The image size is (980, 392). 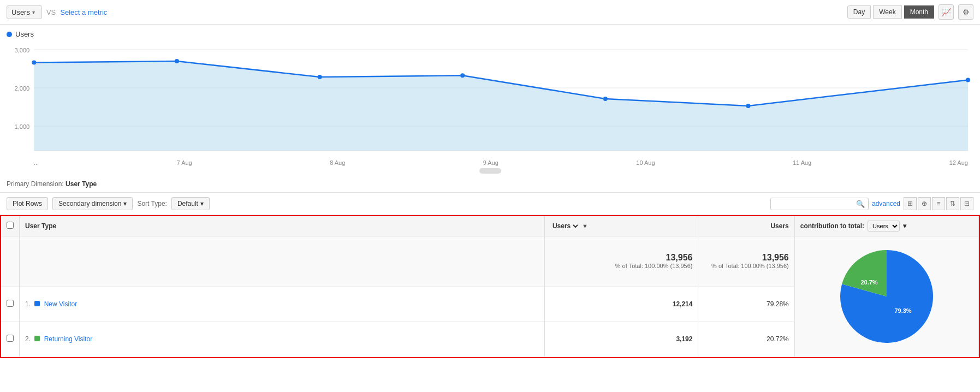 What do you see at coordinates (282, 304) in the screenshot?
I see `row1-user-type-cell: 1. New Visitor` at bounding box center [282, 304].